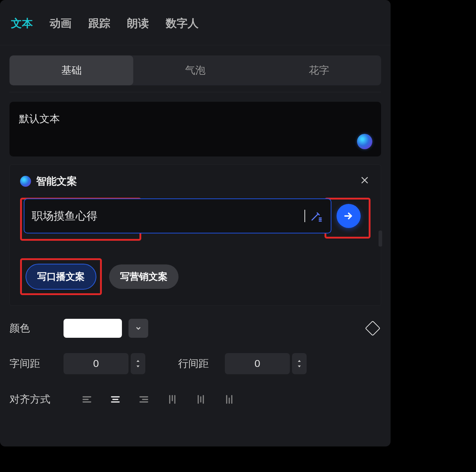 The image size is (476, 472). I want to click on ai-orb-small-icon, so click(26, 181).